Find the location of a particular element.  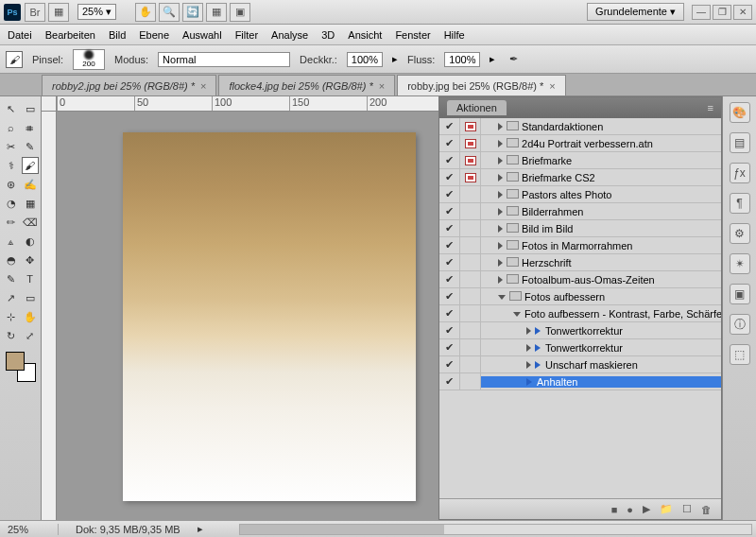

panel-icon-3: ¶ is located at coordinates (740, 203).